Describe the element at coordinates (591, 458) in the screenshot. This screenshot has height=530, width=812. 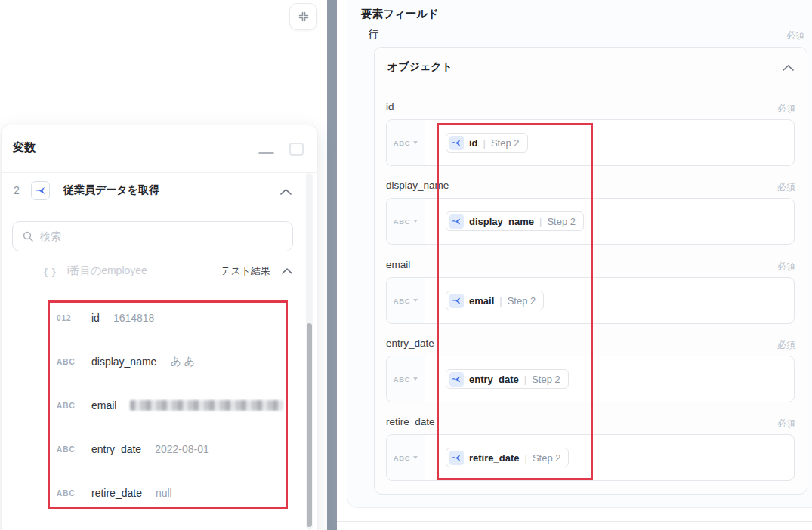
I see `field-input-retire-date: ABC retire_date | Step 2` at that location.